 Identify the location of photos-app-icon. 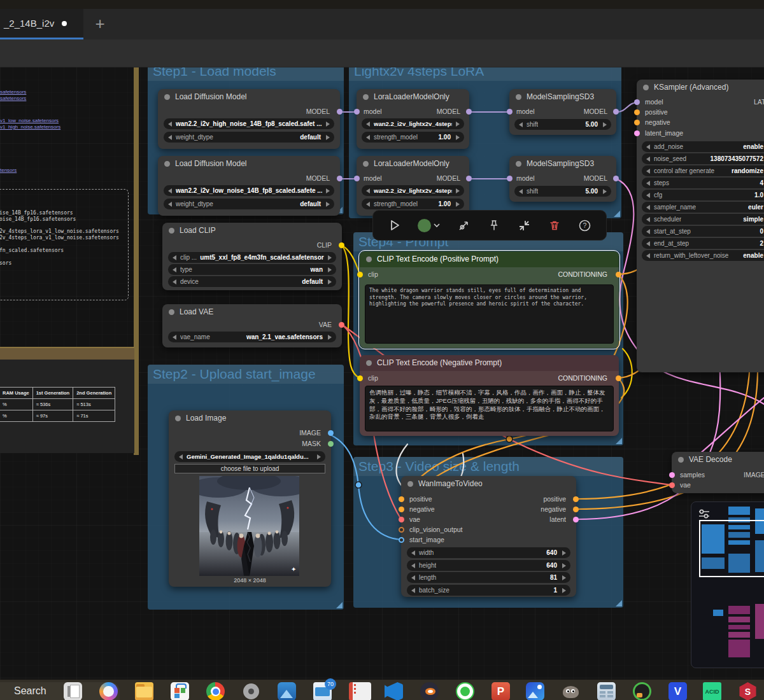
(286, 691).